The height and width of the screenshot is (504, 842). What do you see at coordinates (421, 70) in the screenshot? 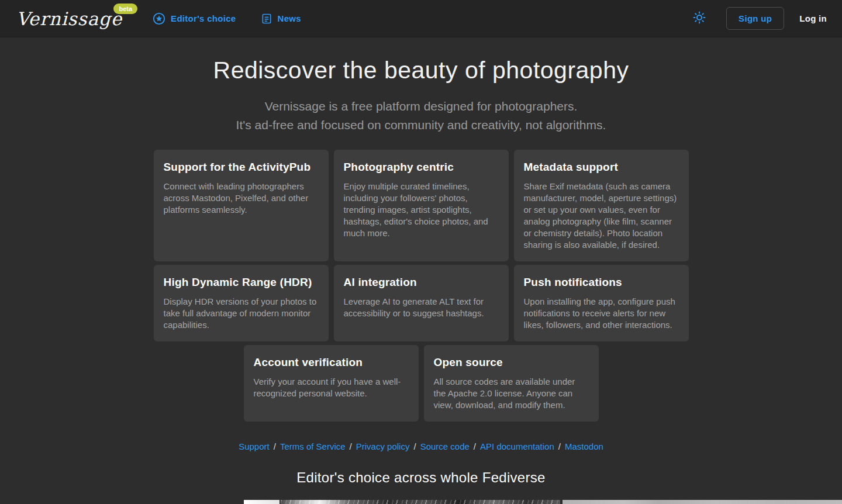
I see `page-title: Rediscover the beauty of photography` at bounding box center [421, 70].